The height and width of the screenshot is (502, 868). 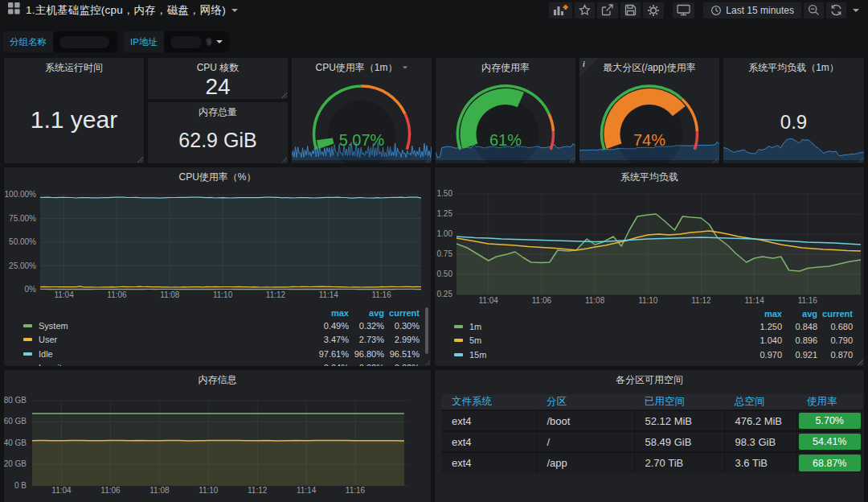 What do you see at coordinates (652, 442) in the screenshot?
I see `disk-table-row: ext4/58.49 GiB98.3 GiB54.41%` at bounding box center [652, 442].